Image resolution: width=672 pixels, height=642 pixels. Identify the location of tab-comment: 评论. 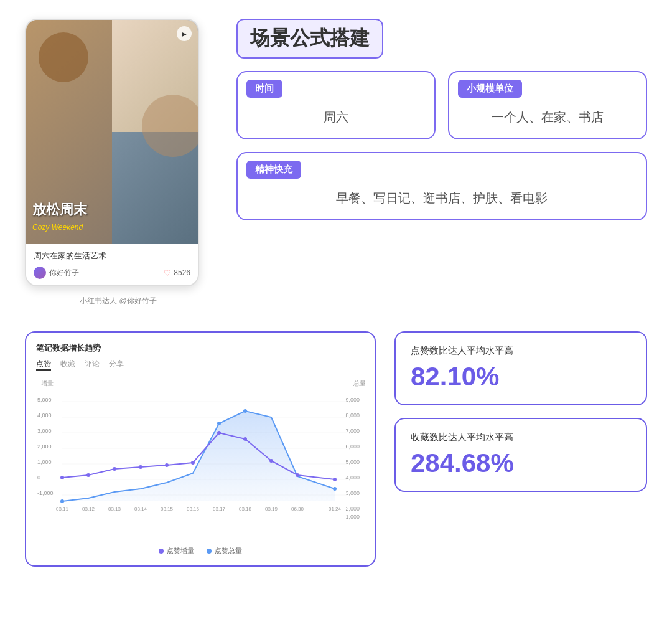
(92, 365).